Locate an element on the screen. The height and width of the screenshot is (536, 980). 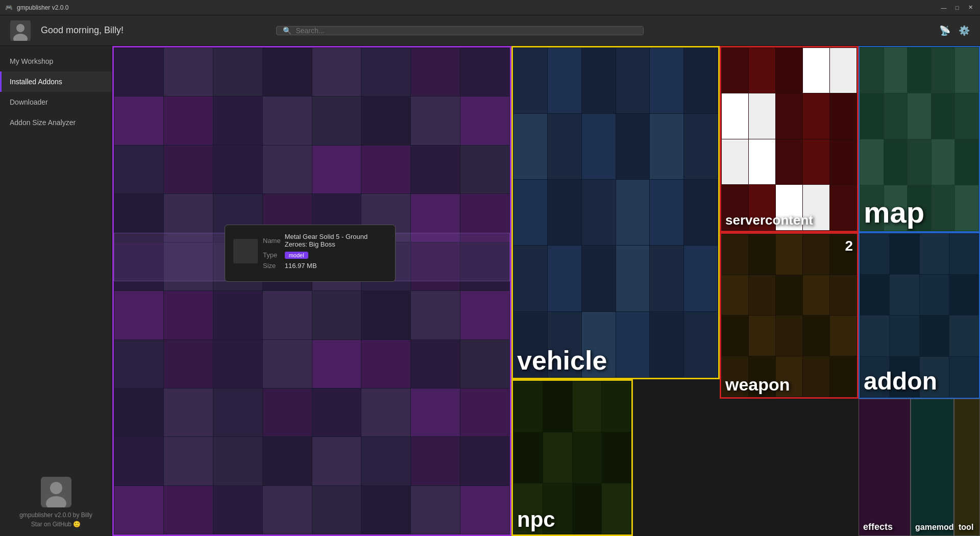
settings-icon: ⚙️ is located at coordinates (964, 31).